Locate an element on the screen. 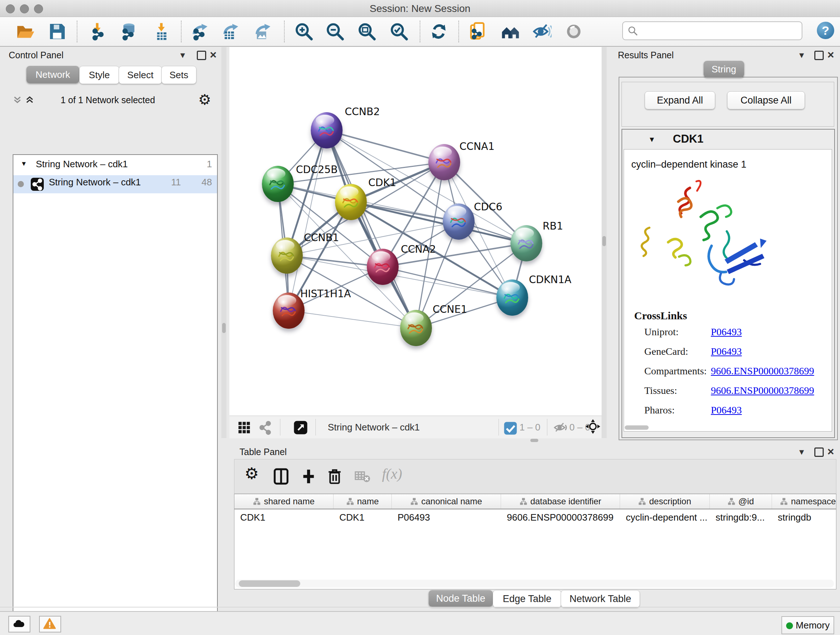 The image size is (840, 635). column-header-namespace: namespace is located at coordinates (804, 502).